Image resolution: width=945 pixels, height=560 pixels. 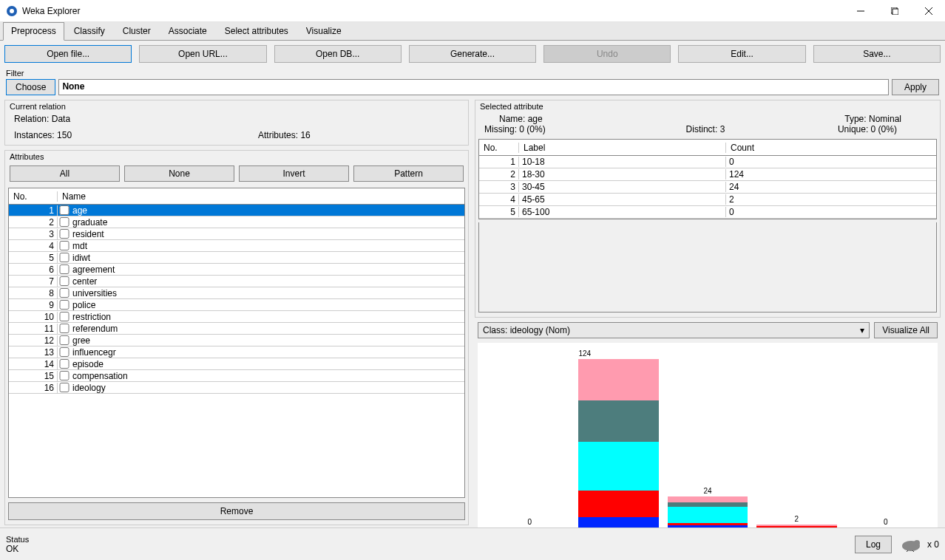 I want to click on tab-cluster: Cluster, so click(x=137, y=31).